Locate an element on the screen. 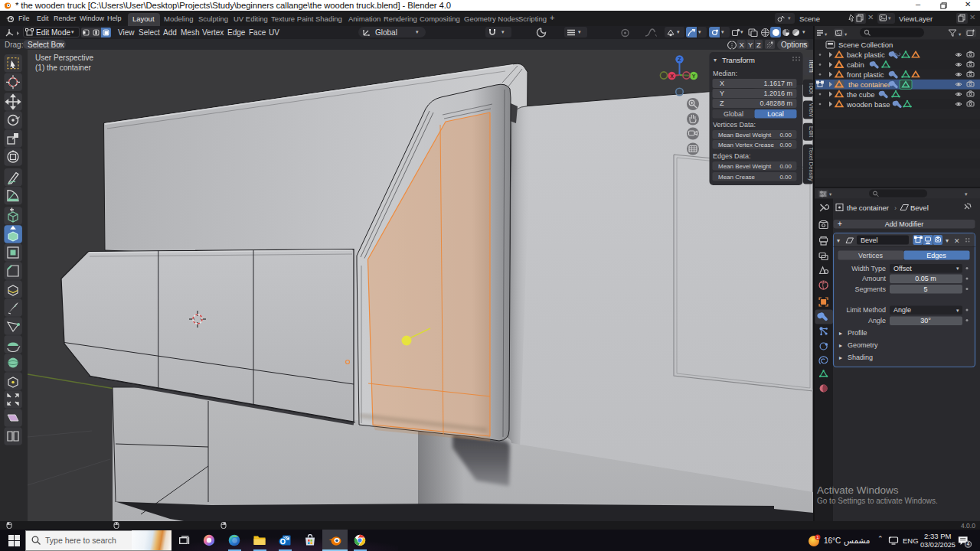 The width and height of the screenshot is (980, 551). svg-text: front plastic is located at coordinates (865, 73).